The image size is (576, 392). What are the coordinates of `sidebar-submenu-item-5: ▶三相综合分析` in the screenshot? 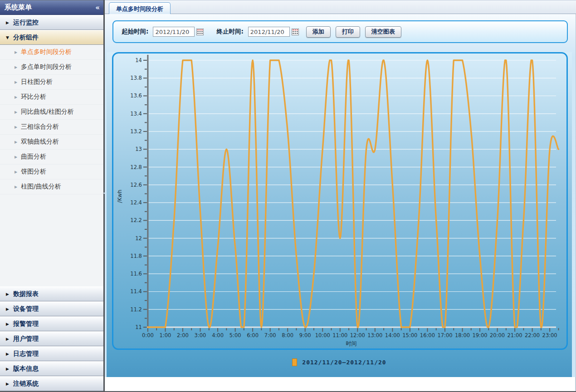 It's located at (52, 127).